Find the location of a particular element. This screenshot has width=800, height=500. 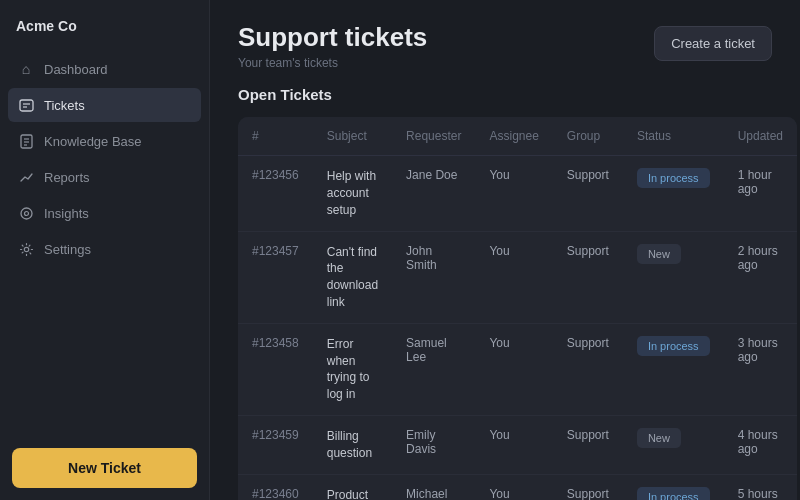

cell-id: #123457 is located at coordinates (276, 277).